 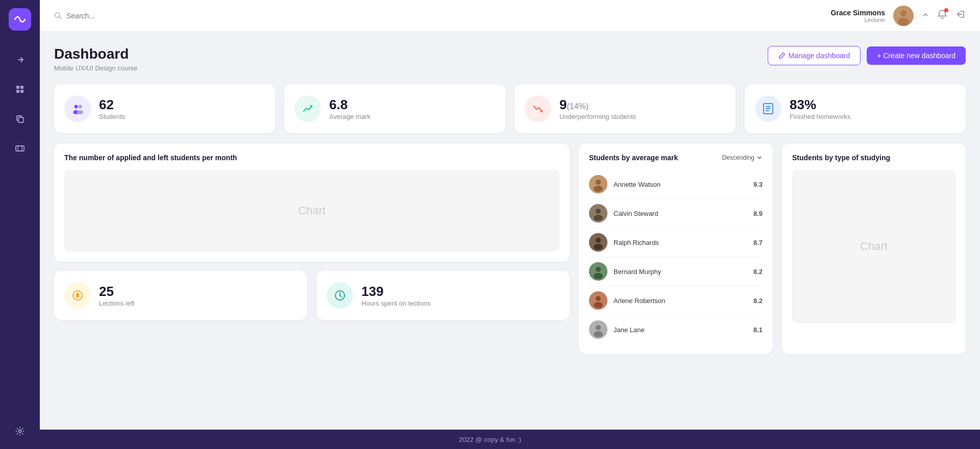 What do you see at coordinates (676, 271) in the screenshot?
I see `list-item: Bernard Murphy 8.2` at bounding box center [676, 271].